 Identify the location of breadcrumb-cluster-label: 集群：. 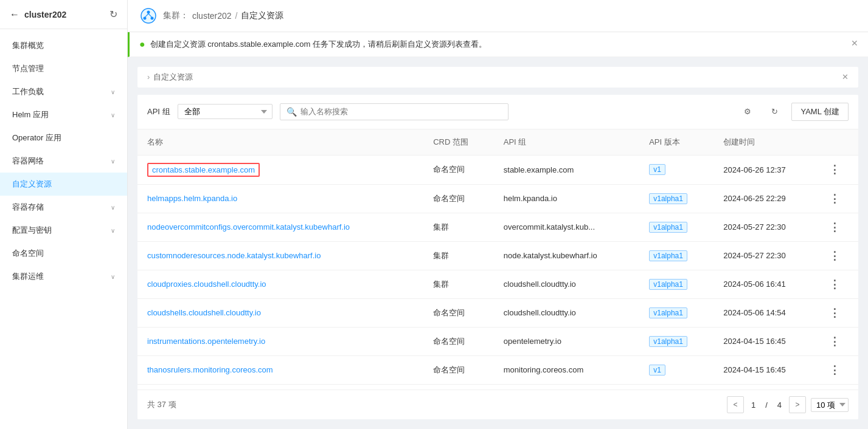
(176, 16).